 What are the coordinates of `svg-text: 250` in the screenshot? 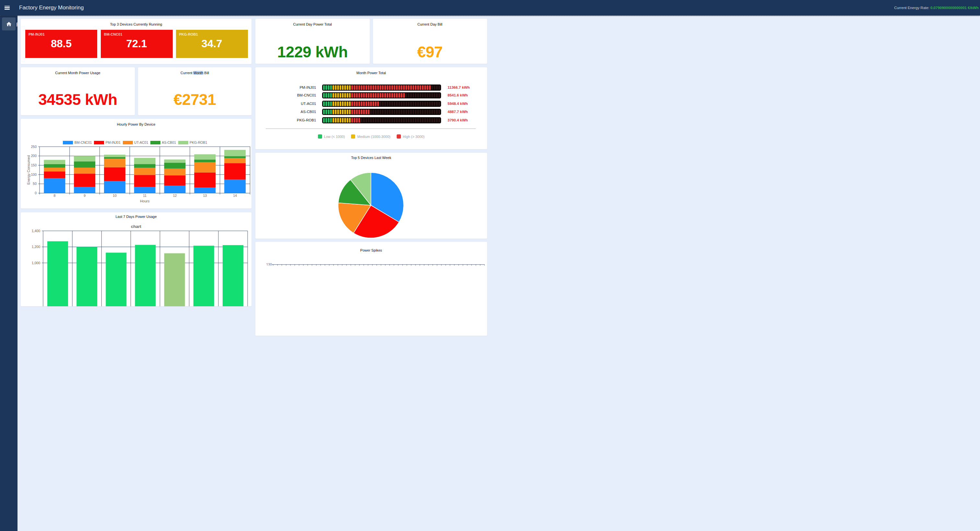 It's located at (33, 147).